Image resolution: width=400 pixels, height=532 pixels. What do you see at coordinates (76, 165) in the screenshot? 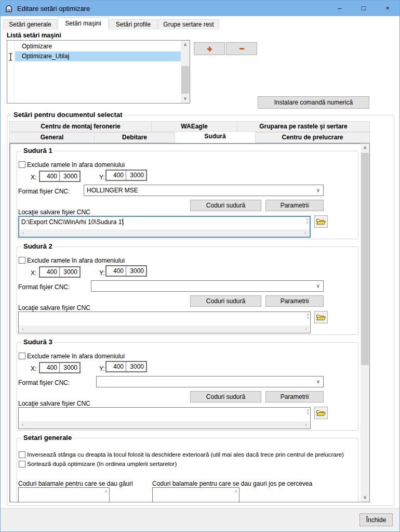
I see `exclude-frames-label: Exclude ramele în afara domeniului` at bounding box center [76, 165].